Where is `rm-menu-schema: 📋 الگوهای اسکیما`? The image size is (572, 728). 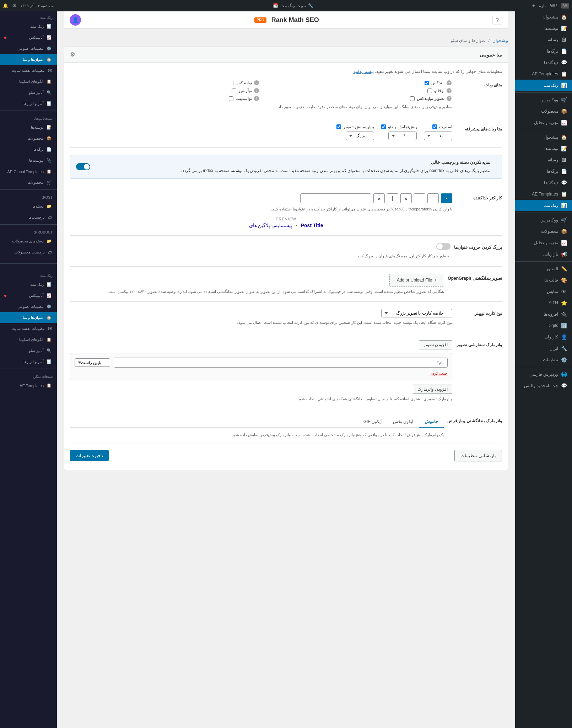
rm-menu-schema: 📋 الگوهای اسکیما is located at coordinates (28, 82).